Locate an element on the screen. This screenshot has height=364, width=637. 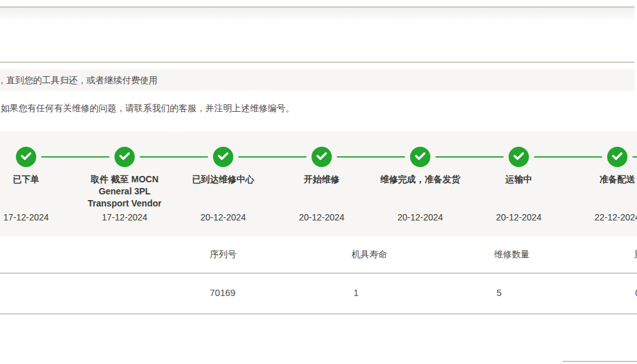
step-label: 准备配送 is located at coordinates (606, 179).